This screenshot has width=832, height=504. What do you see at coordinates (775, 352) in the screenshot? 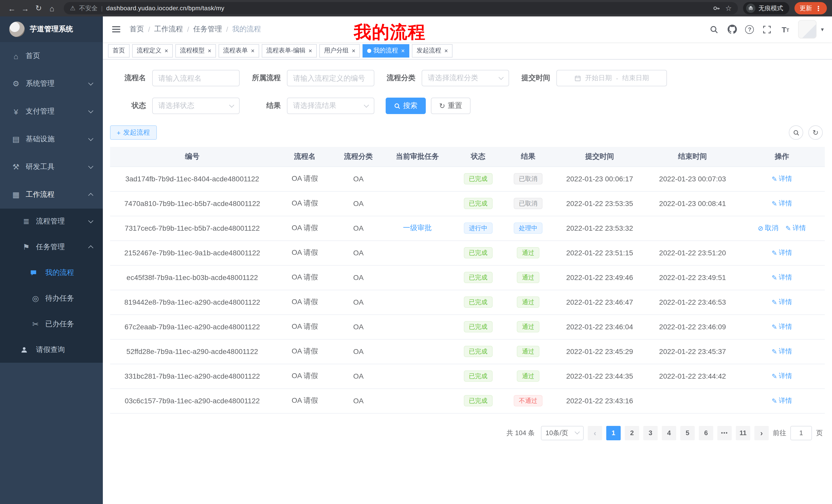
I see `edit-icon: ✎` at bounding box center [775, 352].